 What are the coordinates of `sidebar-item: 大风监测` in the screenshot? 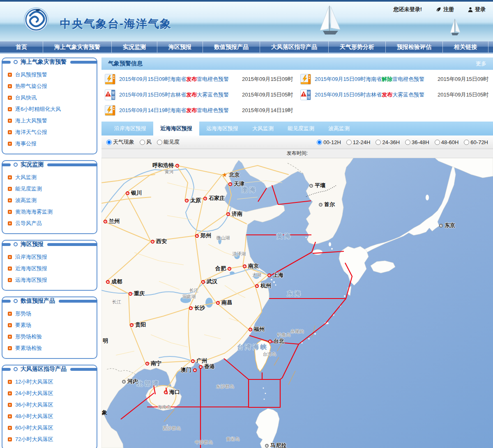 It's located at (51, 177).